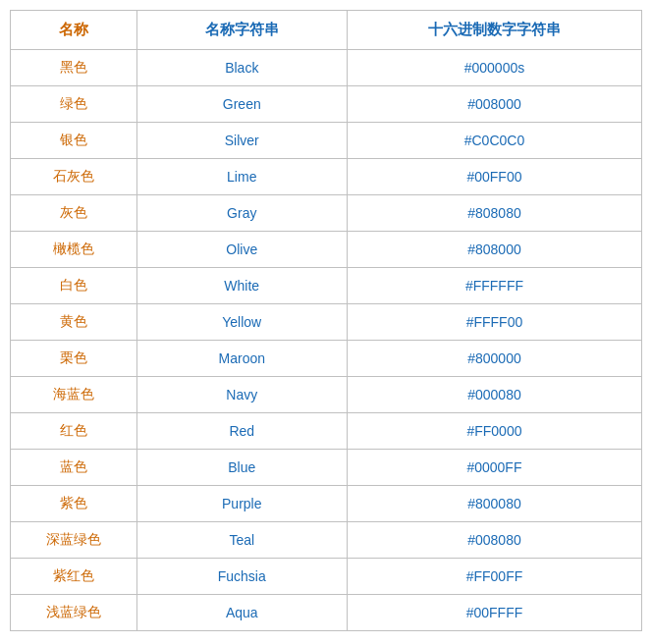 Image resolution: width=652 pixels, height=644 pixels. Describe the element at coordinates (75, 540) in the screenshot. I see `cell-name: 深蓝绿色` at that location.